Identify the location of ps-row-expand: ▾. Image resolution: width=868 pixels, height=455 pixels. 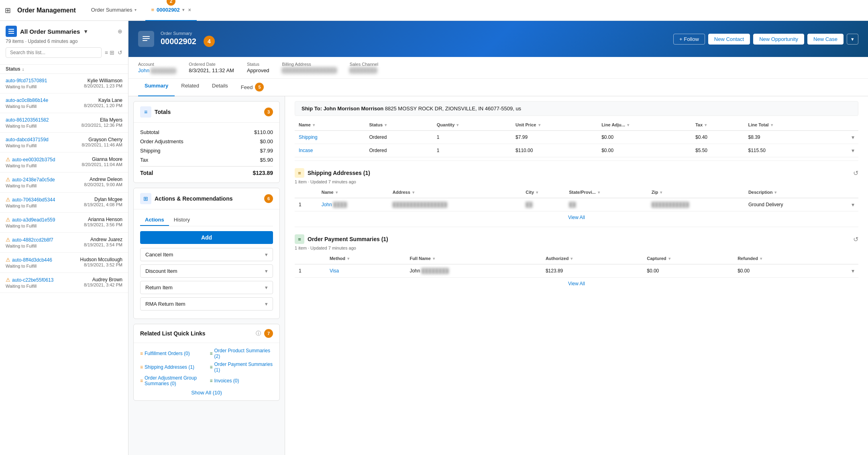
(843, 271).